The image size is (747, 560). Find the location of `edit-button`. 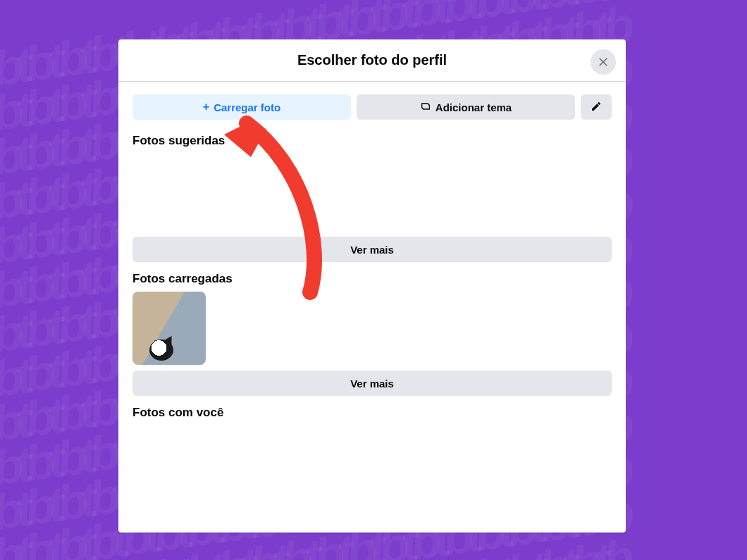

edit-button is located at coordinates (596, 107).